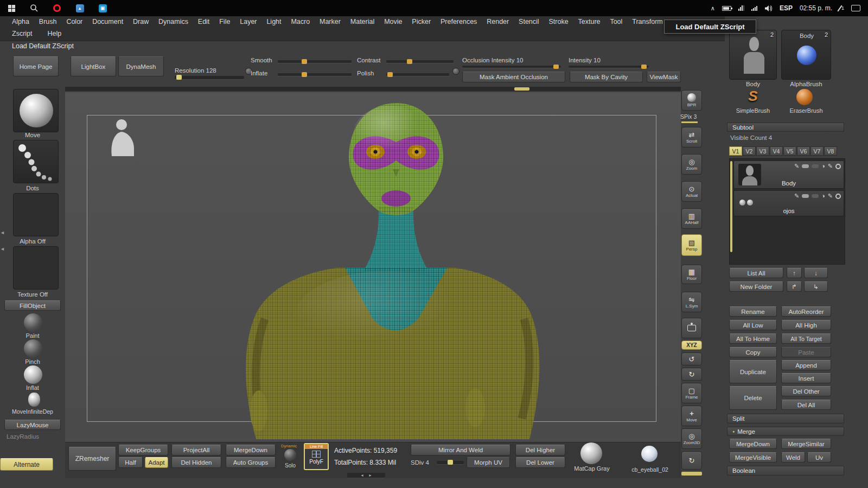 The image size is (868, 488). Describe the element at coordinates (591, 453) in the screenshot. I see `matcap-picker` at that location.